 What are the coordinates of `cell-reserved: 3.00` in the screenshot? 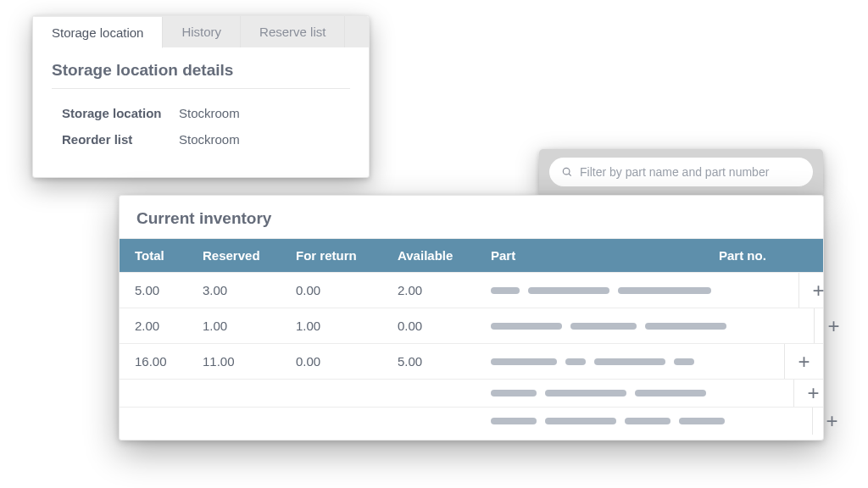 It's located at (234, 290).